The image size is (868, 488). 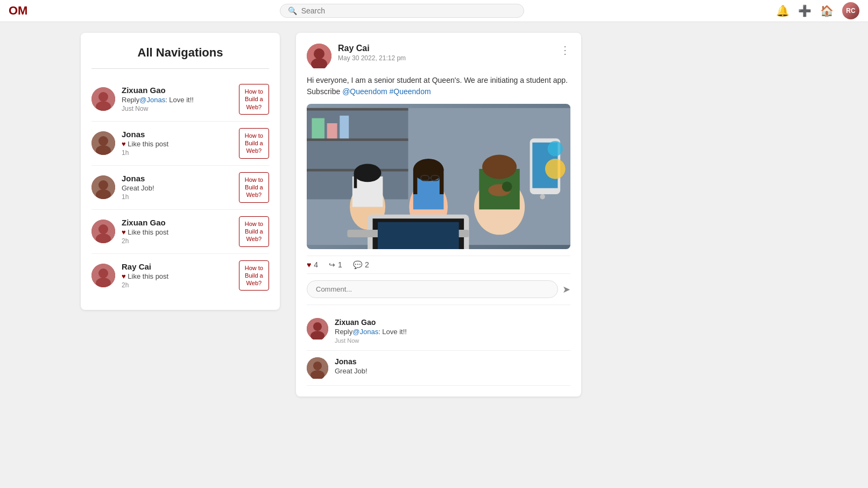 I want to click on bell-icon: 🔔, so click(x=782, y=11).